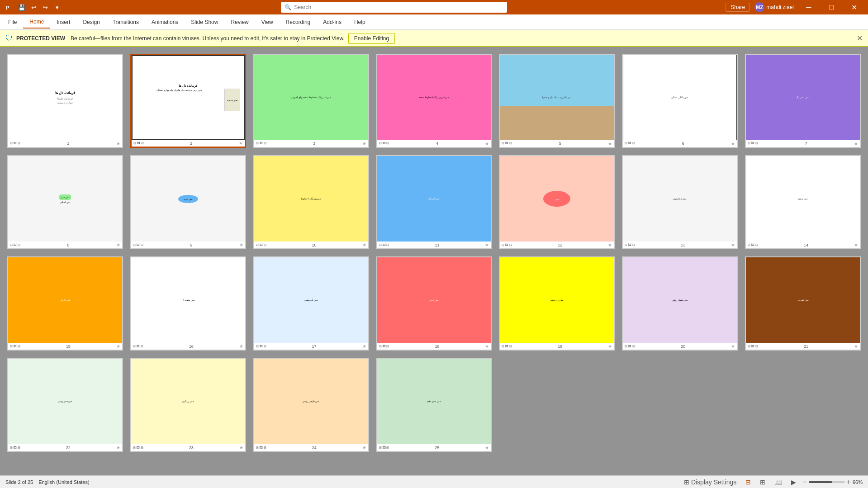 The width and height of the screenshot is (868, 488). Describe the element at coordinates (399, 7) in the screenshot. I see `search-input` at that location.